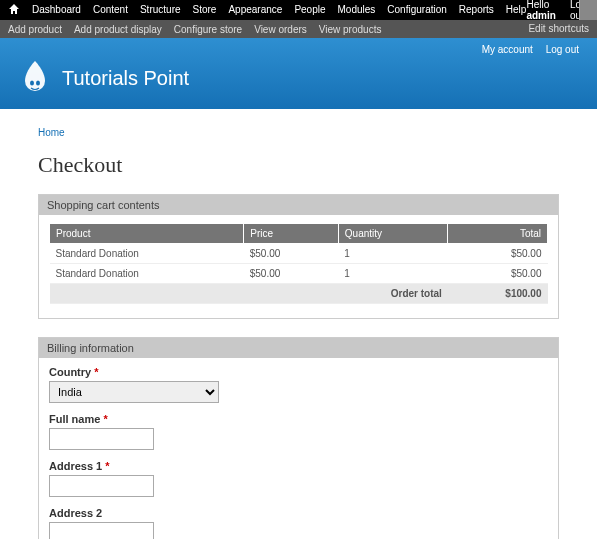  I want to click on shortcut-list: Add product Add product display Configur…, so click(194, 29).